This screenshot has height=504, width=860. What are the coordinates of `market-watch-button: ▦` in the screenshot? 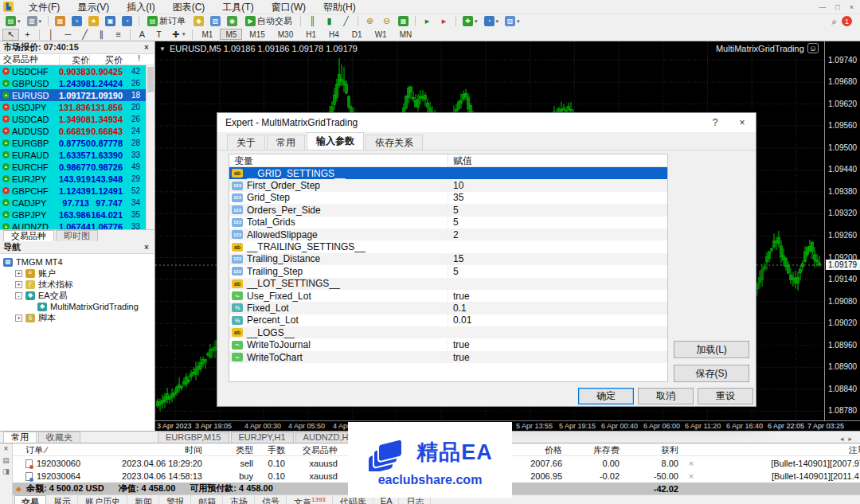 It's located at (61, 21).